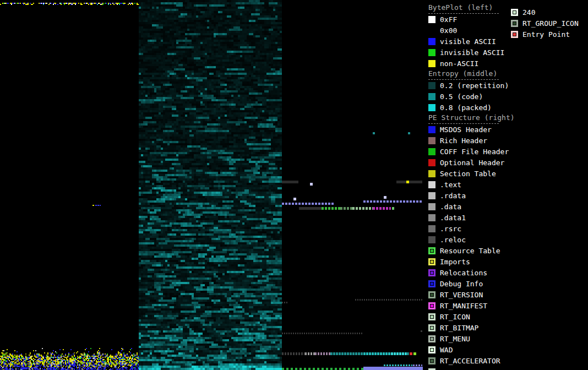  What do you see at coordinates (475, 284) in the screenshot?
I see `legend-item-debug-info: Debug Info` at bounding box center [475, 284].